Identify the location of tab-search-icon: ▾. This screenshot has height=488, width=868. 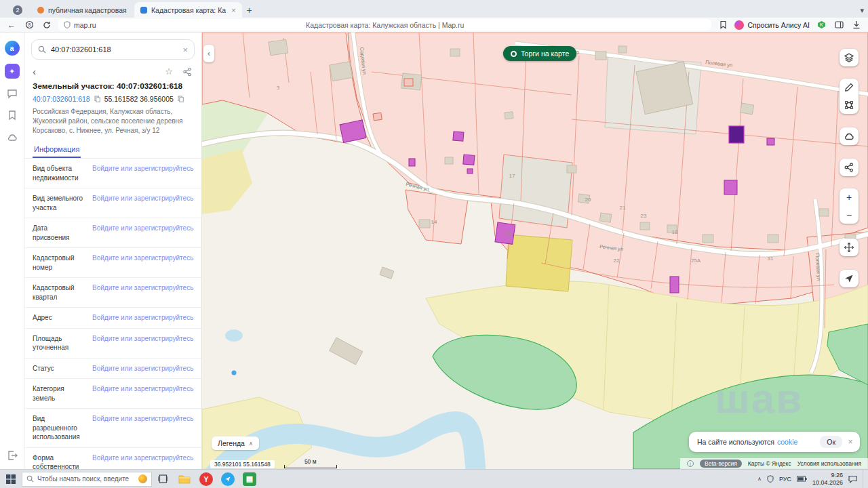
(862, 12).